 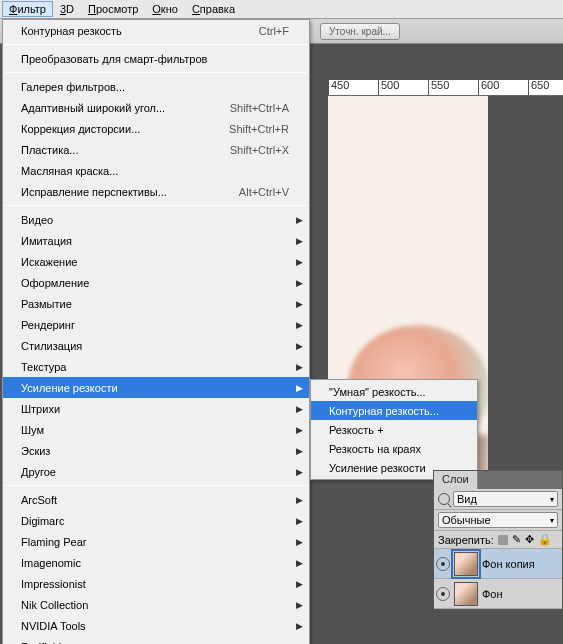 What do you see at coordinates (394, 392) in the screenshot?
I see `submenu-smart-sharpen: "Умная" резкость...` at bounding box center [394, 392].